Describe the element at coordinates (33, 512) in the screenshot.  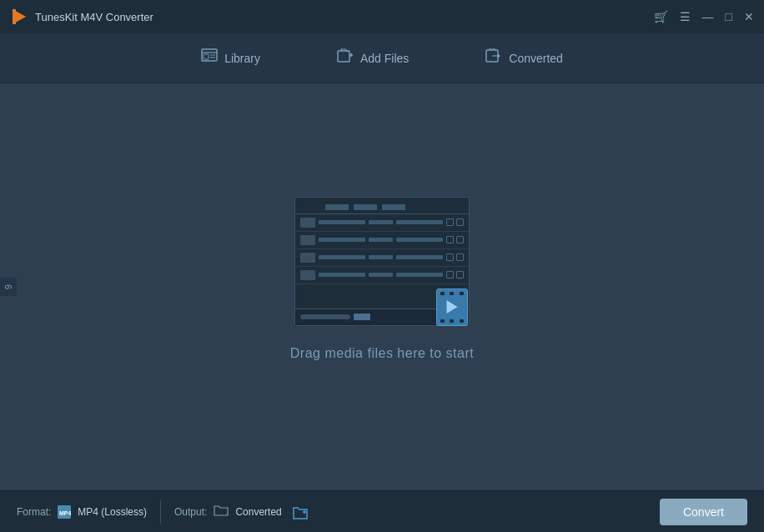
I see `format-label: Format:` at that location.